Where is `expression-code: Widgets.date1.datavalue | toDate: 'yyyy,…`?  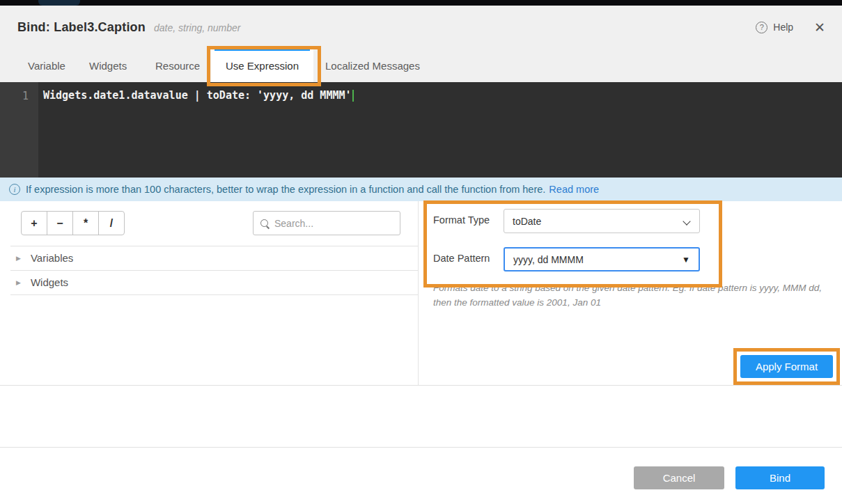
expression-code: Widgets.date1.datavalue | toDate: 'yyyy,… is located at coordinates (198, 95).